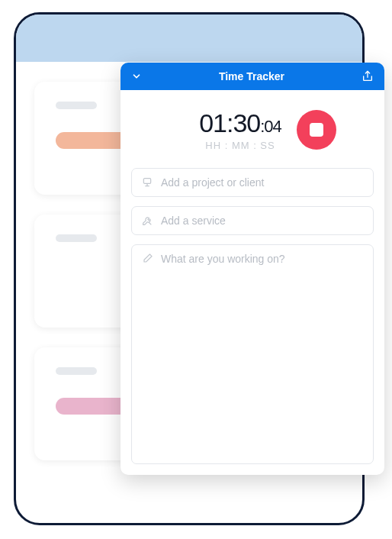  What do you see at coordinates (262, 265) in the screenshot?
I see `note-input` at bounding box center [262, 265].